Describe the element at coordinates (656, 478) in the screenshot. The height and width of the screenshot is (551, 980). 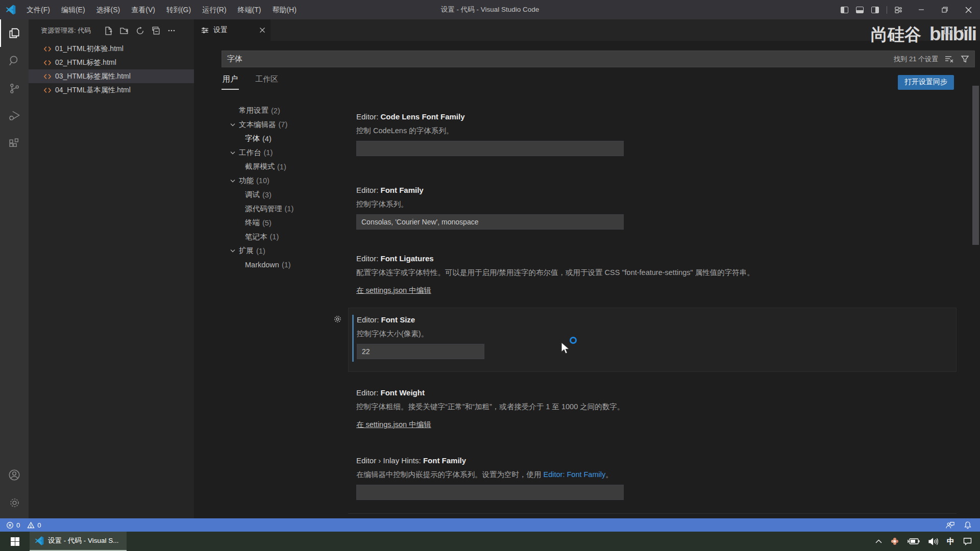
I see `setting-inlay-hints-font-family: Editor › Inlay Hints: Font Family 在编辑器中控…` at that location.